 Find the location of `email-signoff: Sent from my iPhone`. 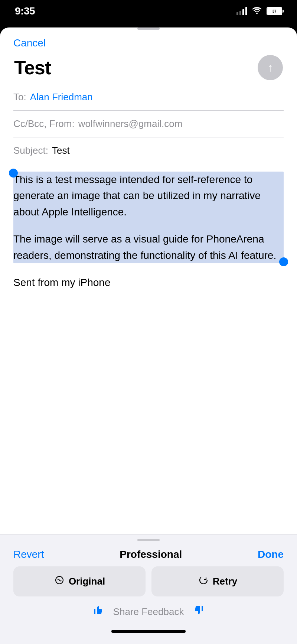

email-signoff: Sent from my iPhone is located at coordinates (148, 282).